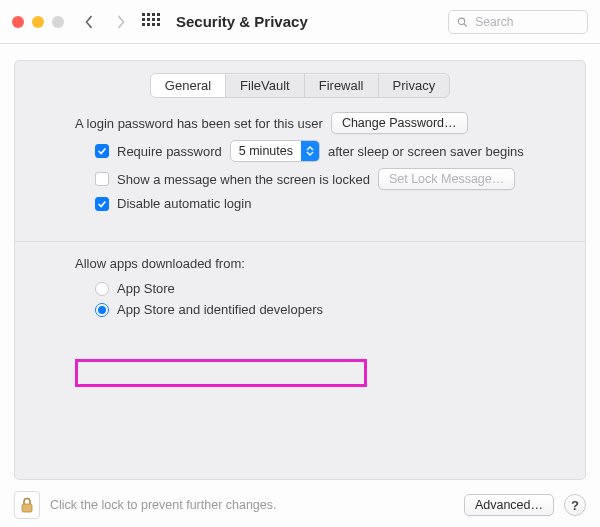 The width and height of the screenshot is (600, 527). I want to click on close-window-button, so click(18, 22).